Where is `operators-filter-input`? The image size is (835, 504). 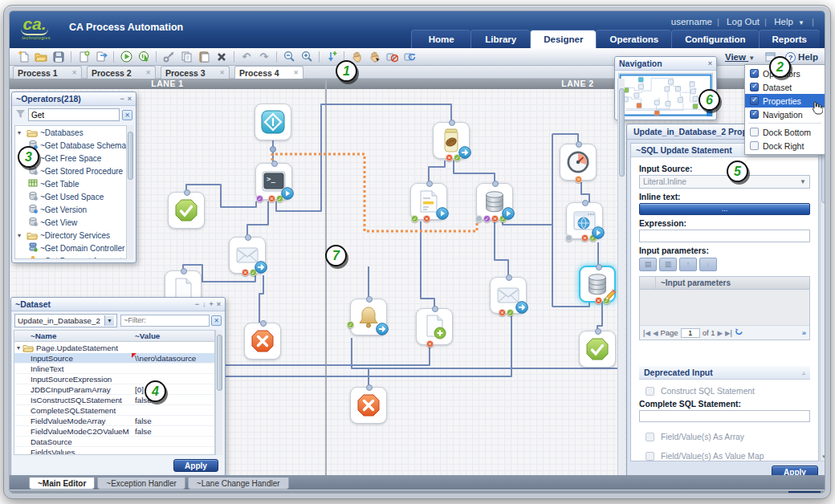
operators-filter-input is located at coordinates (74, 115).